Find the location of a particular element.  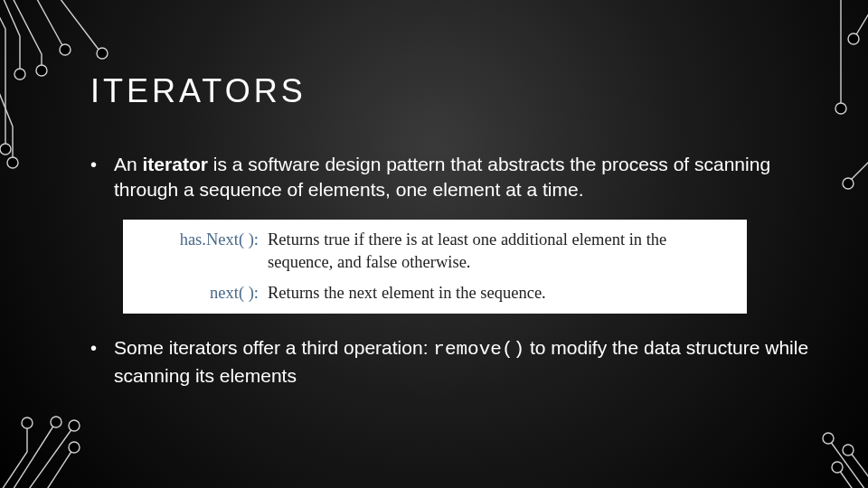

bullet-2-prefix: Some iterators offer a third operation: is located at coordinates (273, 347).